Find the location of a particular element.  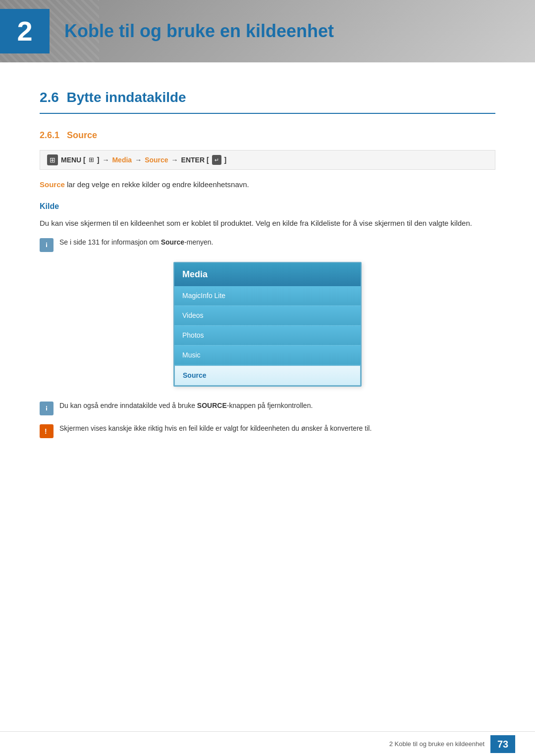

note-row-3: ! Skjermen vises kanskje ikke riktig hvi… is located at coordinates (268, 431).